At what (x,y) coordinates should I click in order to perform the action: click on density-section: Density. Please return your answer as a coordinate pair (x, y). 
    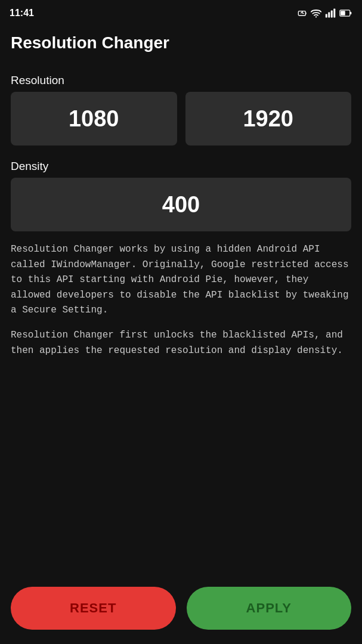
    Looking at the image, I should click on (181, 198).